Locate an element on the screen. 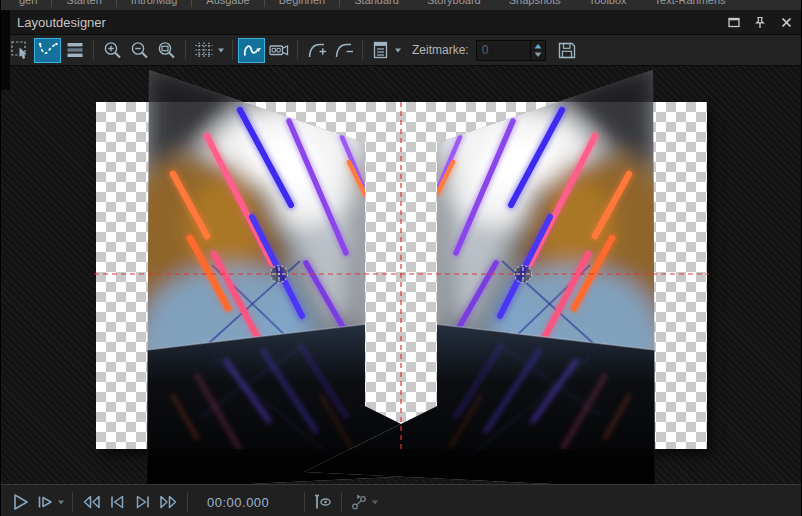  list-display-mode-button is located at coordinates (74, 50).